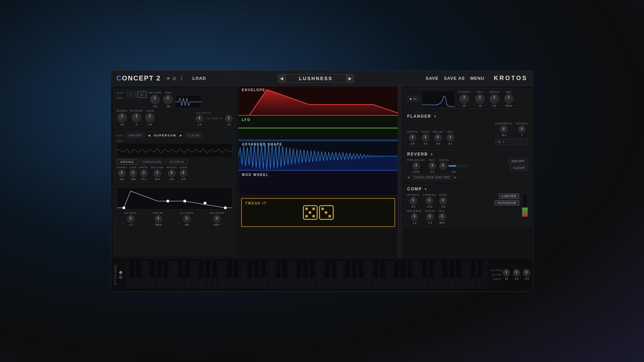 The width and height of the screenshot is (644, 362). I want to click on gain-grains-knob, so click(183, 173).